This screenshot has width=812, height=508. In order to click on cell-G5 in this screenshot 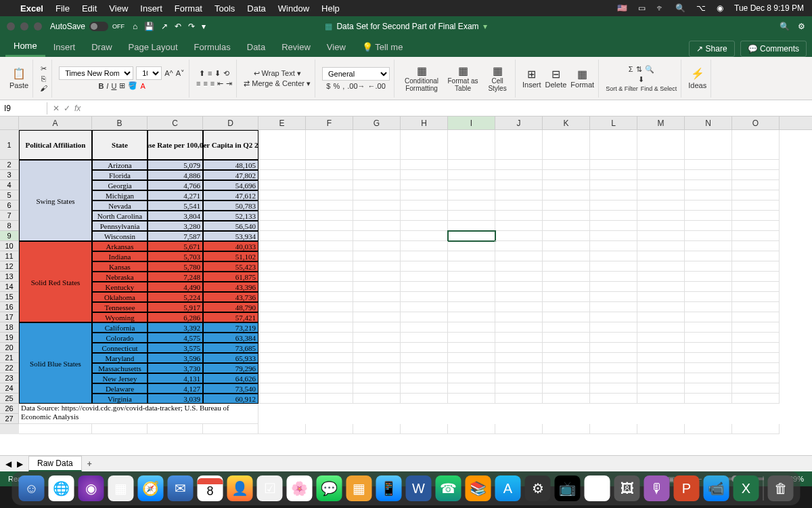, I will do `click(377, 195)`.